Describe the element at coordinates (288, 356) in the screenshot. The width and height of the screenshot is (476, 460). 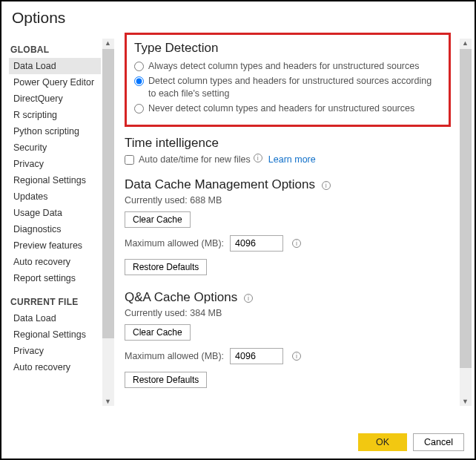
I see `qa-cache-max-row: Maximum allowed (MB): i` at that location.